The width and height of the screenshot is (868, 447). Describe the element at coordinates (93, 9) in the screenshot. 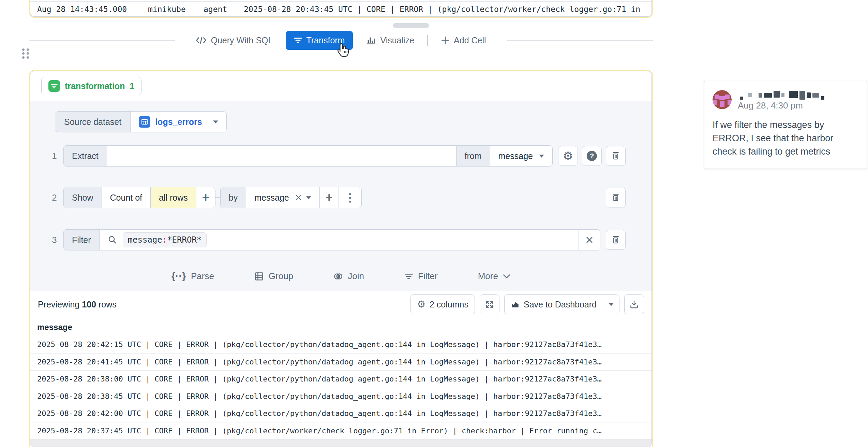

I see `log-timestamp: Aug 28 14:43:45.000` at that location.